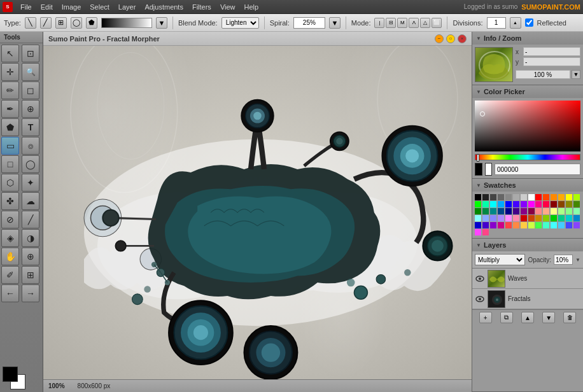 The image size is (583, 392). Describe the element at coordinates (31, 90) in the screenshot. I see `eraser-tool: ◻` at that location.